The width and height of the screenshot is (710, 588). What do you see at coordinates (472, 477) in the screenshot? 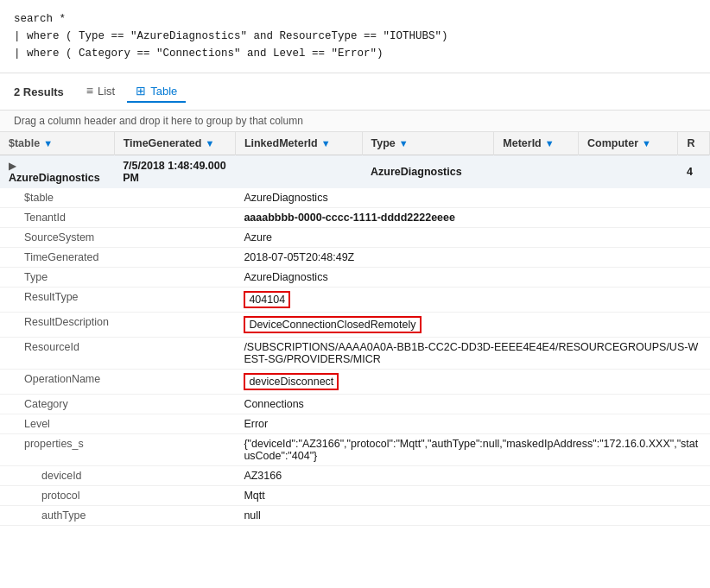
I see `nested-value: AZ3166` at bounding box center [472, 477].